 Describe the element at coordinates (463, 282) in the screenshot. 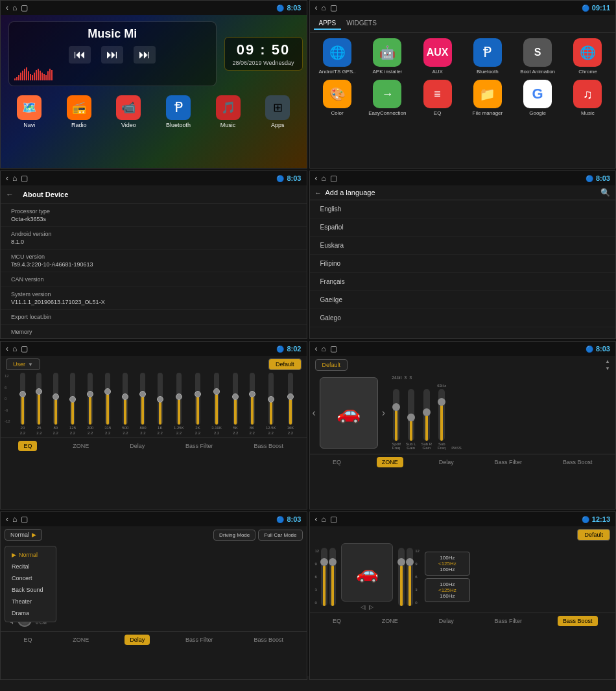

I see `lang-francais: Français` at that location.